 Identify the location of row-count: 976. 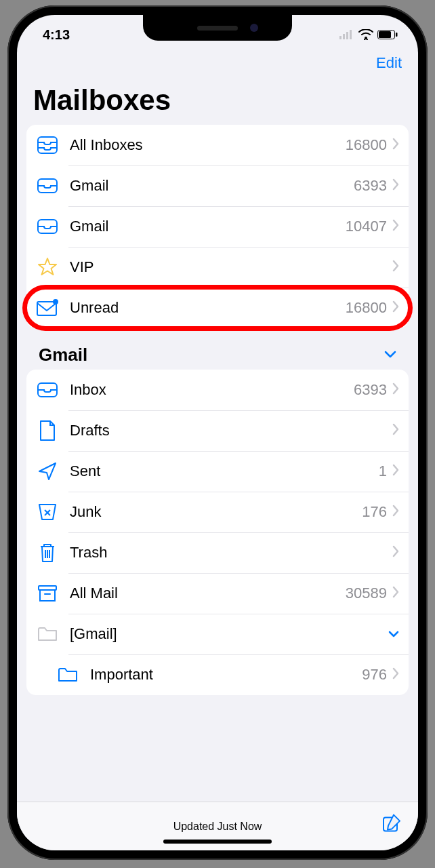
(374, 675).